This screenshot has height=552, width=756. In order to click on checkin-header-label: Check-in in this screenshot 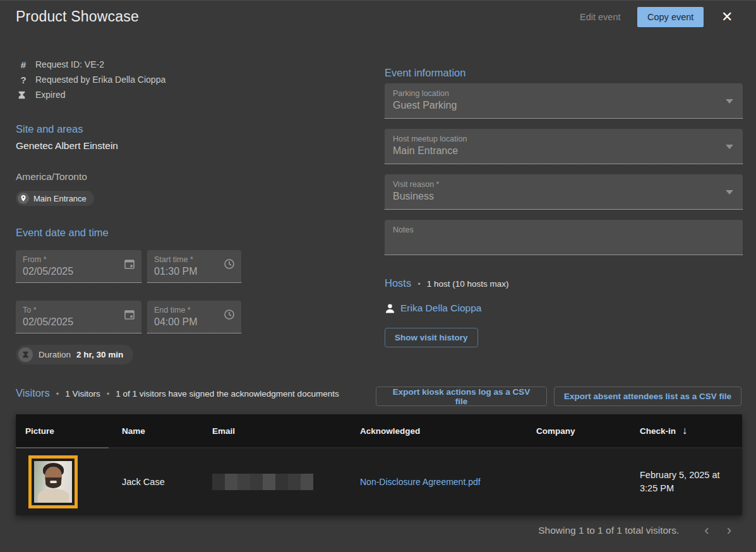, I will do `click(658, 431)`.